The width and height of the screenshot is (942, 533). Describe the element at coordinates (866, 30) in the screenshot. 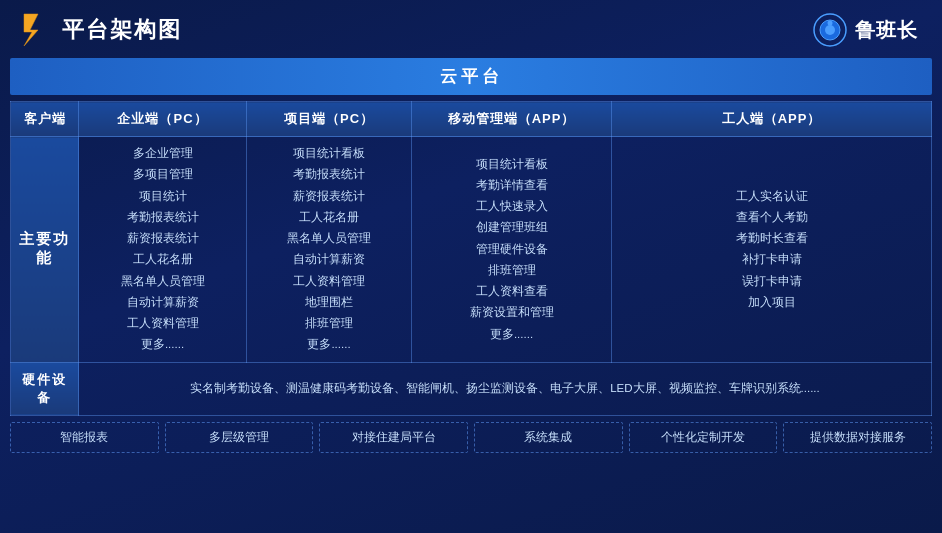

I see `brand-logo: 鲁班长` at that location.